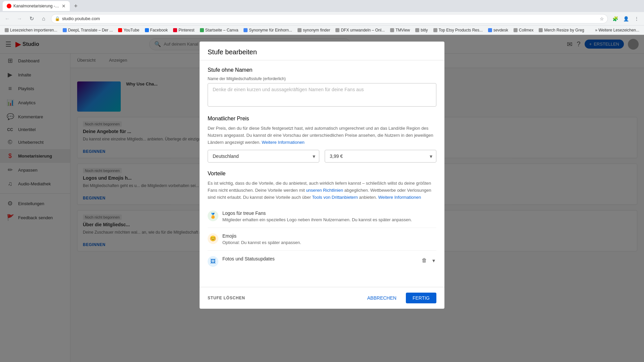 This screenshot has height=362, width=644. What do you see at coordinates (382, 298) in the screenshot?
I see `cancel-button: ABBRECHEN` at bounding box center [382, 298].